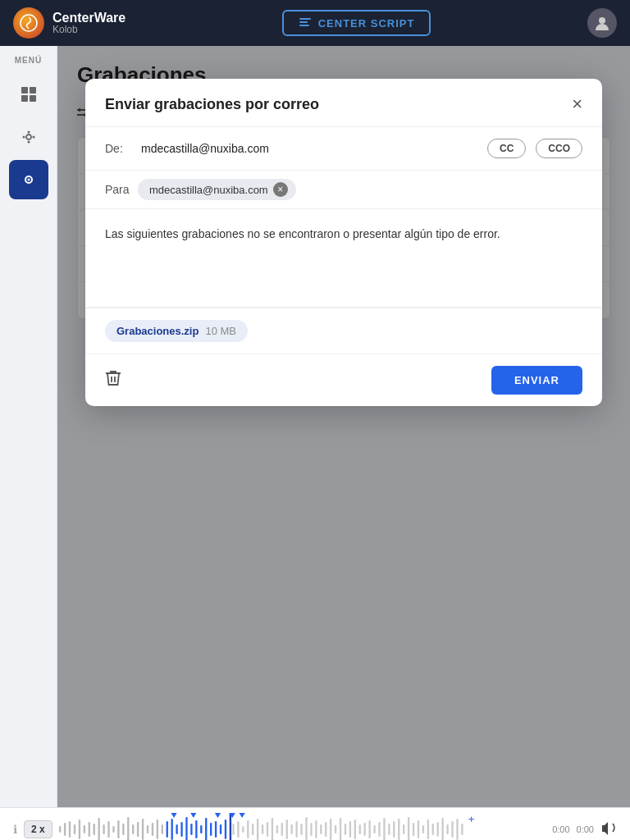 This screenshot has height=840, width=630. I want to click on cc-button: CC, so click(507, 148).